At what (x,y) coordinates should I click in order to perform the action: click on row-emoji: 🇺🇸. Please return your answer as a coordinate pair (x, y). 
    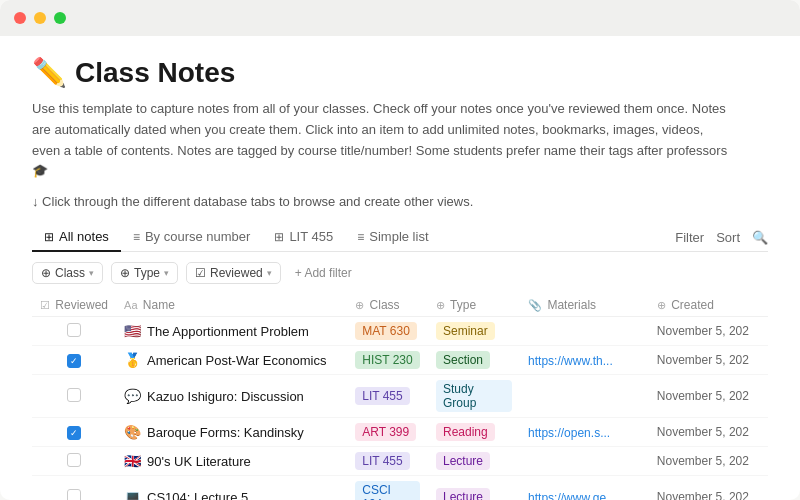
    Looking at the image, I should click on (132, 331).